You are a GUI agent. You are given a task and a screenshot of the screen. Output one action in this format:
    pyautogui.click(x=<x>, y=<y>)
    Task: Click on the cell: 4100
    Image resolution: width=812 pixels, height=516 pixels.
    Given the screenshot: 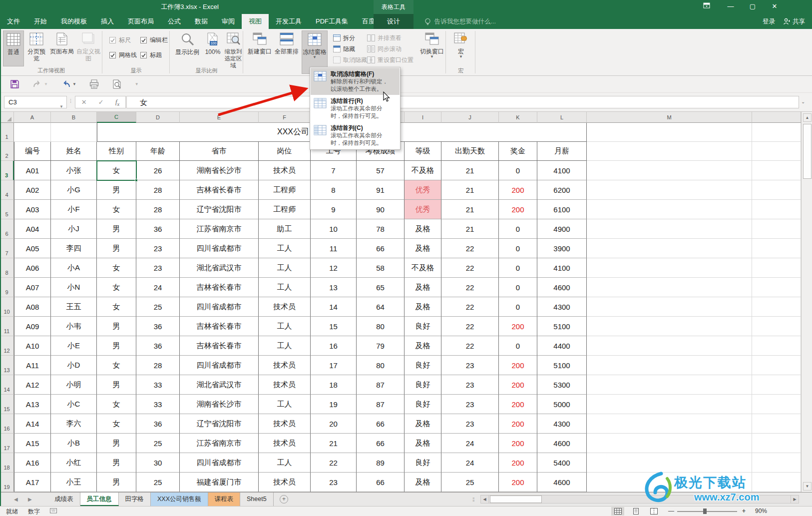 What is the action you would take?
    pyautogui.click(x=562, y=268)
    